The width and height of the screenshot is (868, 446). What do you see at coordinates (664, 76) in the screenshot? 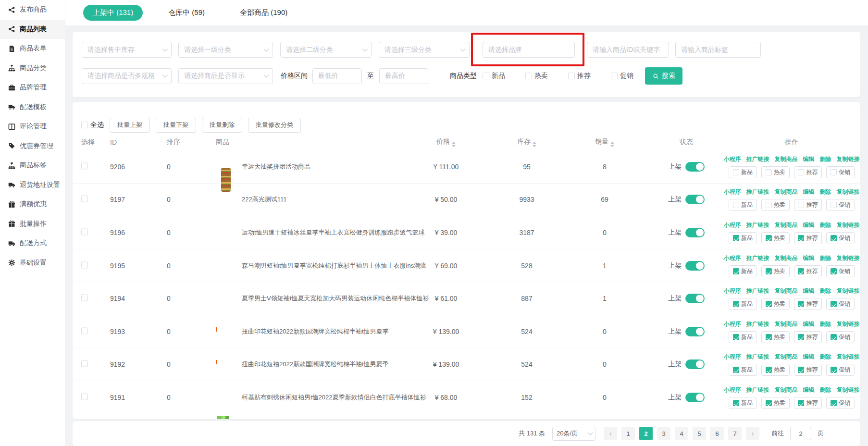
I see `search-button: 搜索` at bounding box center [664, 76].